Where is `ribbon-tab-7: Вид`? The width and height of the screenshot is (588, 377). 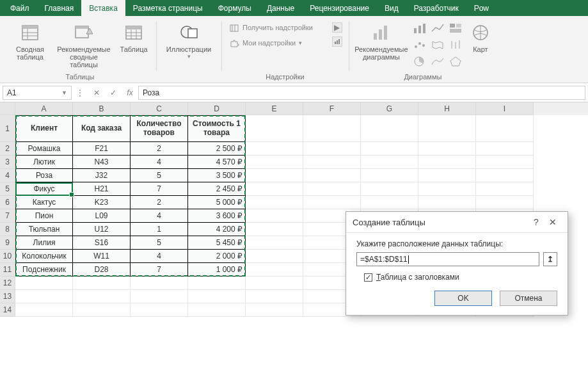 ribbon-tab-7: Вид is located at coordinates (392, 8).